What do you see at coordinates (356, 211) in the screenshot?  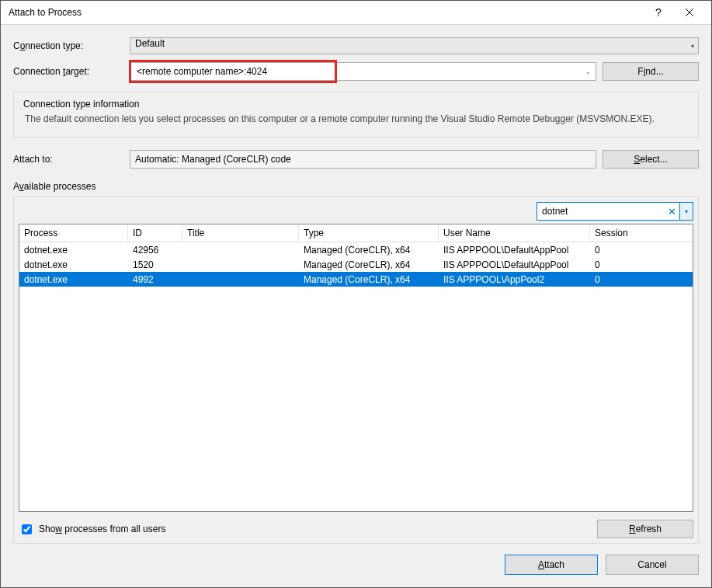 I see `filter-row: ✕ ▾` at bounding box center [356, 211].